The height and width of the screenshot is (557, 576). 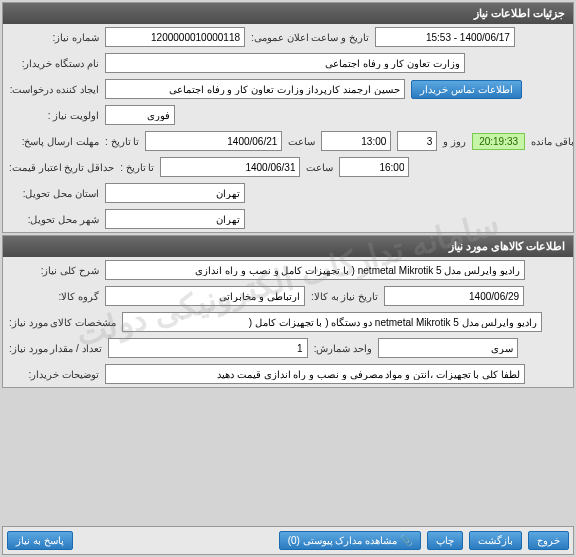 I want to click on public-date-field, so click(x=445, y=37).